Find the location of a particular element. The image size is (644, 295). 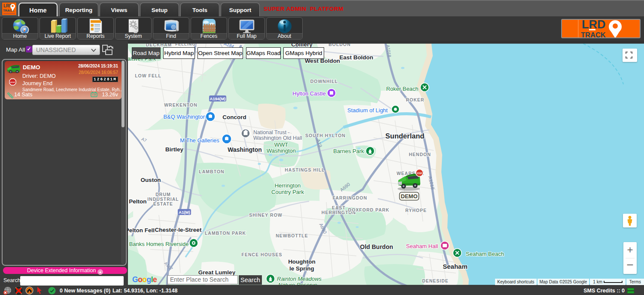

svg-text: Ouston is located at coordinates (150, 180).